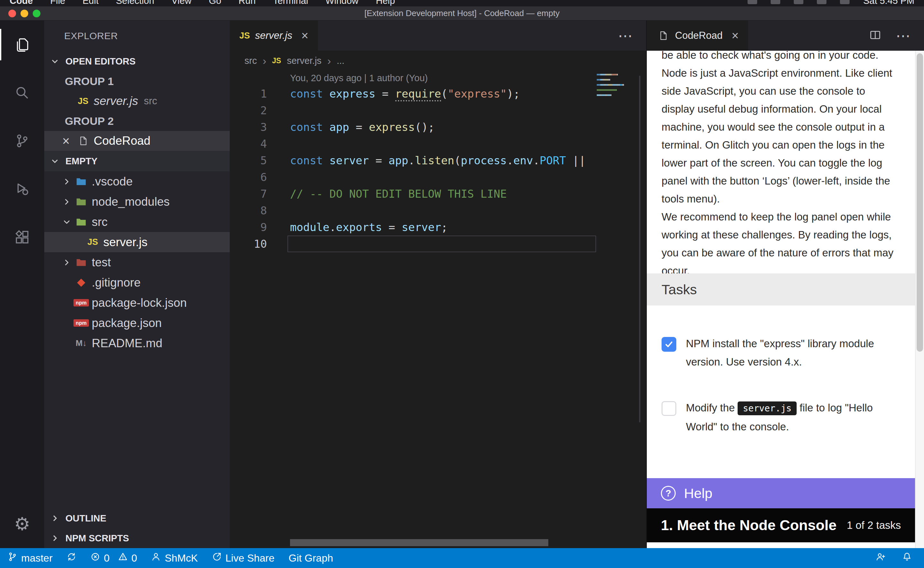  Describe the element at coordinates (438, 160) in the screenshot. I see `code-line-5: 5const server = app.listen(process.env.P…` at that location.